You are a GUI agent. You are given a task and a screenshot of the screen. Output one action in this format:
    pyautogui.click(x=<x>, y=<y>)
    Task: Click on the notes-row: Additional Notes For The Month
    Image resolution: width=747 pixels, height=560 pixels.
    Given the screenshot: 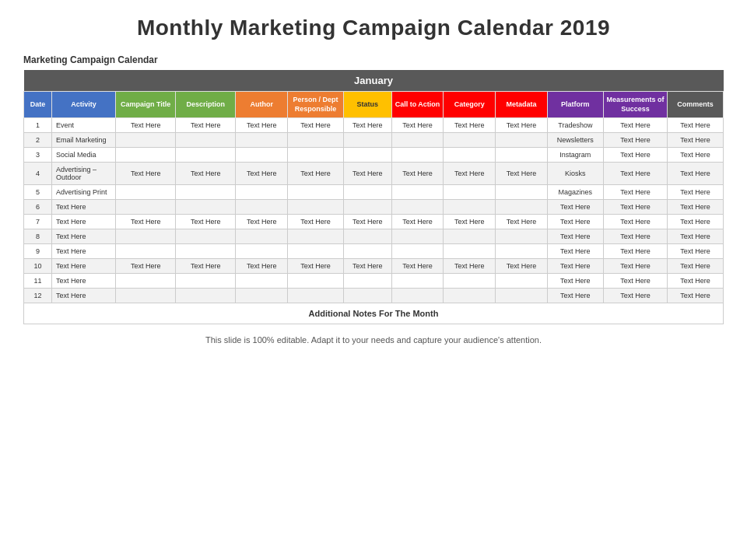 What is the action you would take?
    pyautogui.click(x=374, y=314)
    